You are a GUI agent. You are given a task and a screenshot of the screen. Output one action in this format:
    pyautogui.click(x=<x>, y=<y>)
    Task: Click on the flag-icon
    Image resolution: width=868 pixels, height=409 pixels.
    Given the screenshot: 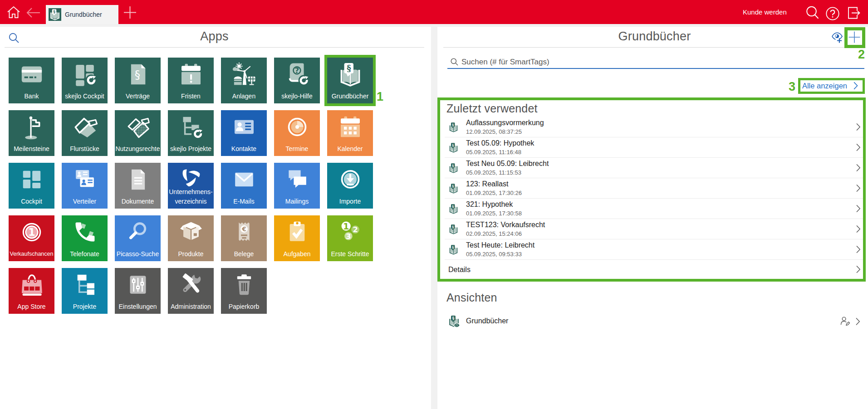 What is the action you would take?
    pyautogui.click(x=32, y=127)
    